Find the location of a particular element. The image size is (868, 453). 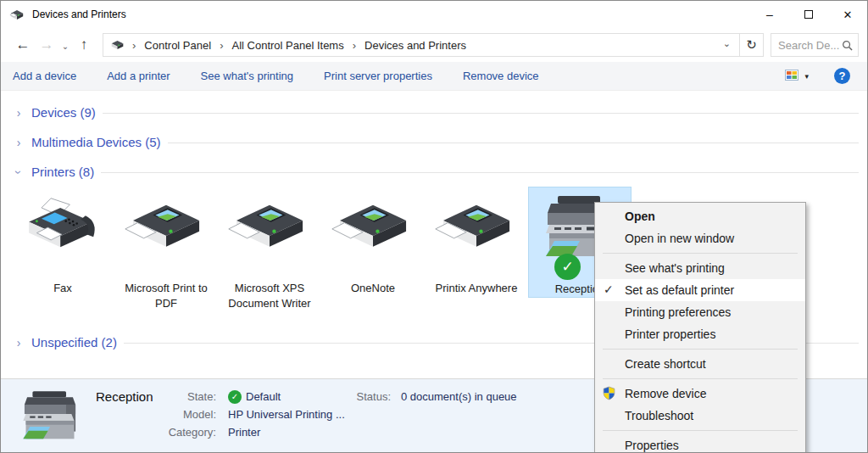

group-header-multimedia-devices: › Multimedia Devices (5) is located at coordinates (434, 143).